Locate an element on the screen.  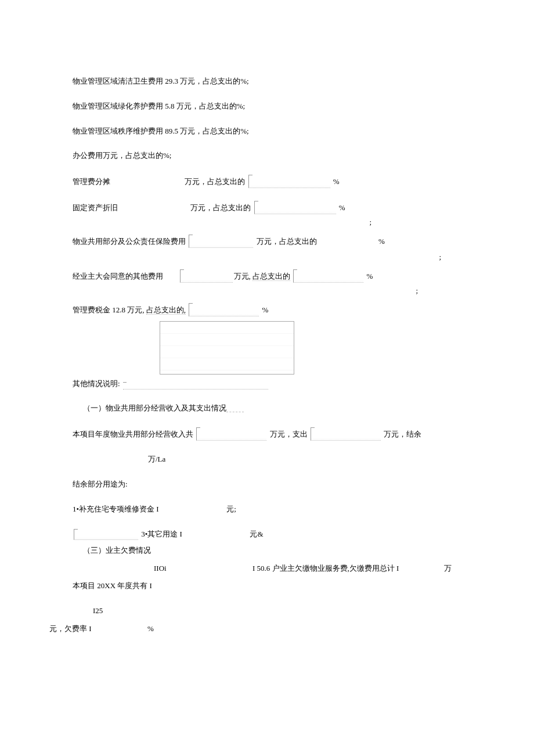
expense-line-mgmt-alloc: 管理费分摊 万元，占总支出的 % is located at coordinates (268, 181).